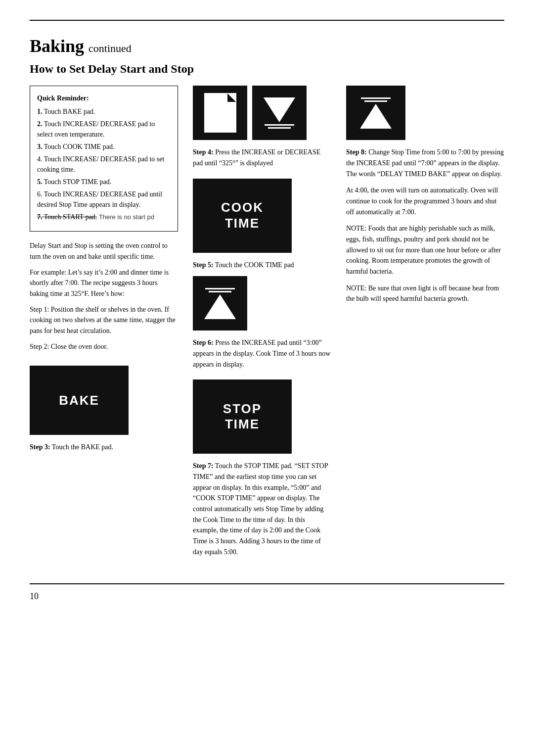 The image size is (534, 756). What do you see at coordinates (57, 46) in the screenshot?
I see `title-text: Baking` at bounding box center [57, 46].